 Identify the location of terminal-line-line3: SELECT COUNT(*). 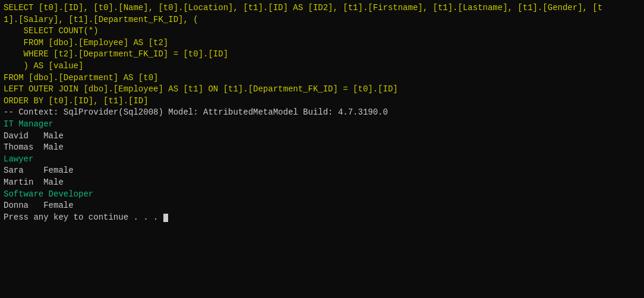
(322, 31).